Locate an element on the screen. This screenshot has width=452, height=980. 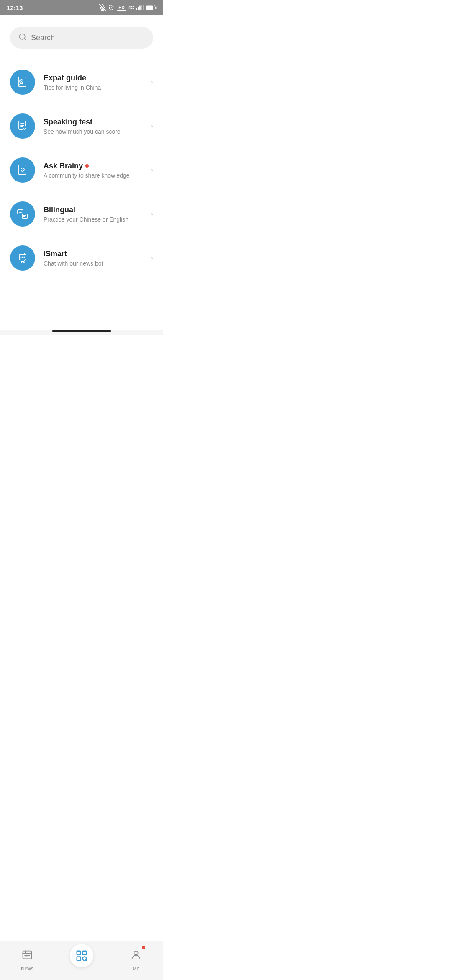
search-bar is located at coordinates (82, 38).